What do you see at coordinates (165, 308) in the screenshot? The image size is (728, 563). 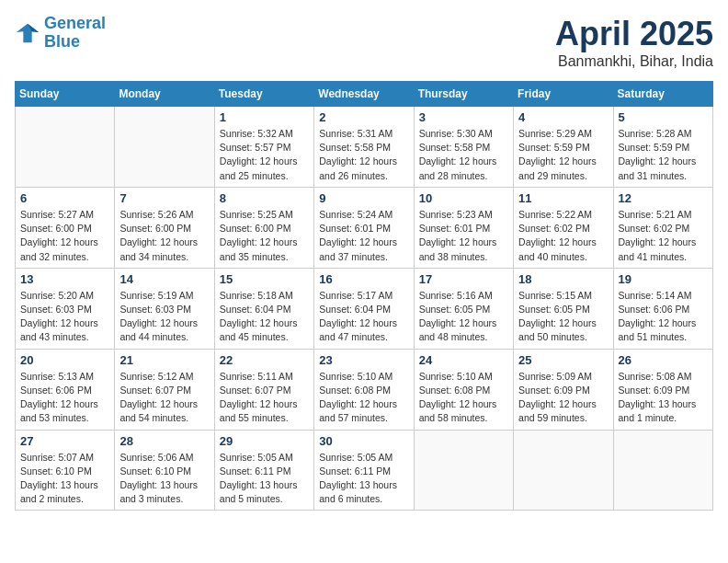 I see `calendar-day-cell: 14Sunrise: 5:19 AM Sunset: 6:03 PM Dayli…` at bounding box center [165, 308].